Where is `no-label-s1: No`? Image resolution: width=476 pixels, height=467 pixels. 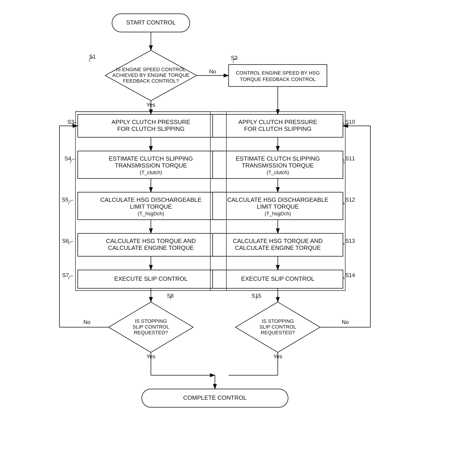
no-label-s1: No is located at coordinates (213, 72).